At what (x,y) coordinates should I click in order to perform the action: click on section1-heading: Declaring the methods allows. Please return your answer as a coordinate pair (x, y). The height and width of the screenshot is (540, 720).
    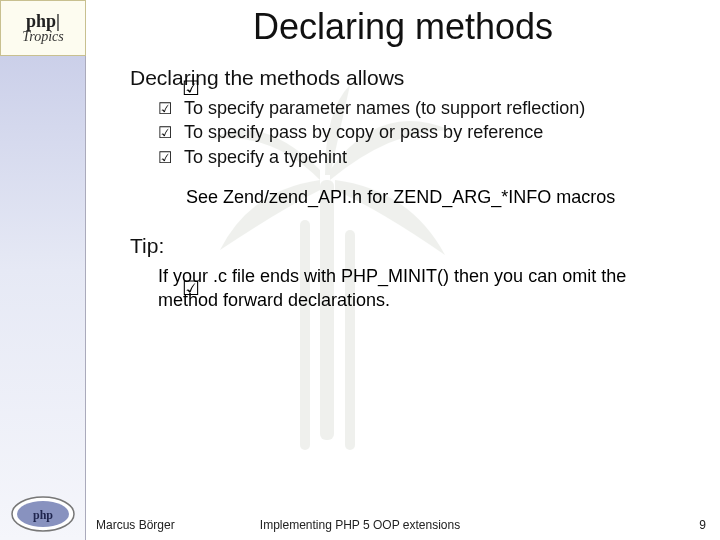
    Looking at the image, I should click on (425, 78).